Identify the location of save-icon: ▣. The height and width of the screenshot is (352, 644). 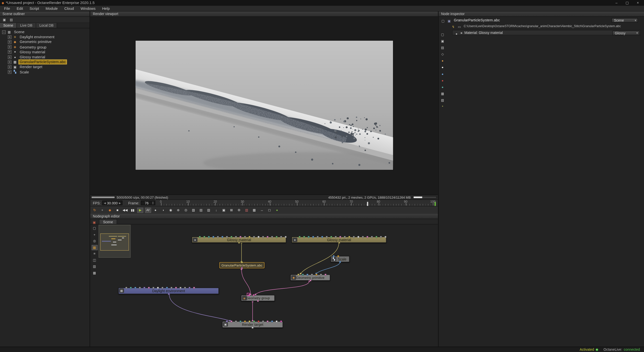
(4, 20).